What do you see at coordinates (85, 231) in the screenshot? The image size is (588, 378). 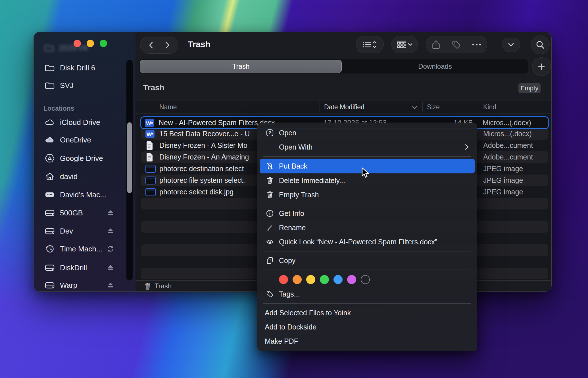 I see `sidebar-item-dev: Dev` at bounding box center [85, 231].